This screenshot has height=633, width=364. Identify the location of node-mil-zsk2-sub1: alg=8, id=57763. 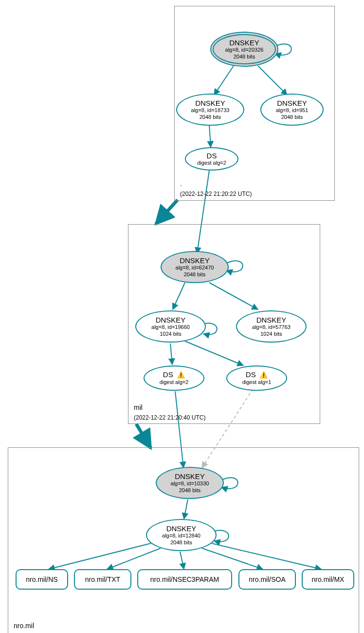
(272, 327).